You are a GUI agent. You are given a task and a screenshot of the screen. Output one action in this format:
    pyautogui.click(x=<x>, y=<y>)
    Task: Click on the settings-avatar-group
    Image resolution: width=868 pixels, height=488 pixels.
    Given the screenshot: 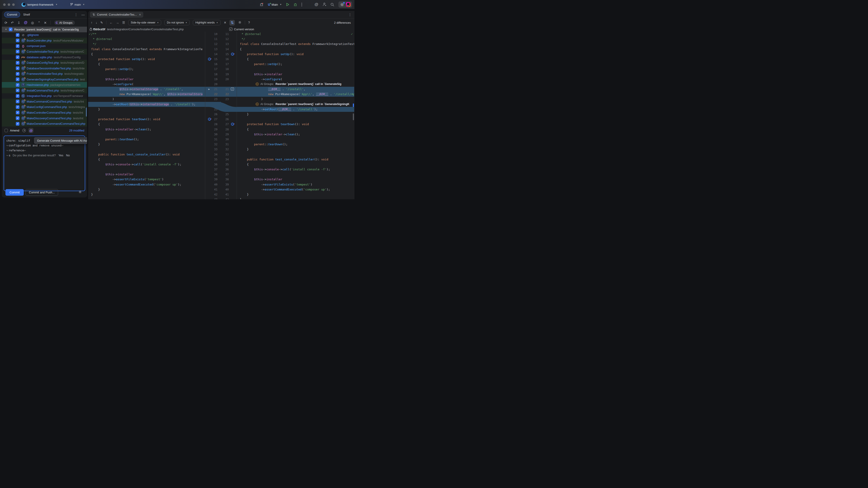 What is the action you would take?
    pyautogui.click(x=345, y=5)
    